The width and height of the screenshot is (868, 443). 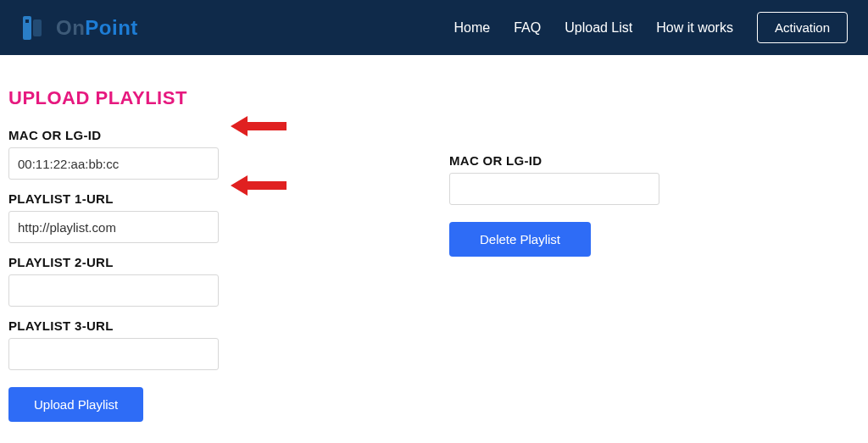 I want to click on playlist1-input, so click(x=114, y=227).